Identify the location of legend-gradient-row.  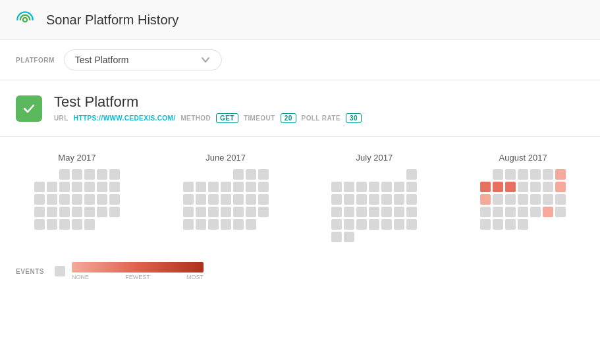
(138, 267).